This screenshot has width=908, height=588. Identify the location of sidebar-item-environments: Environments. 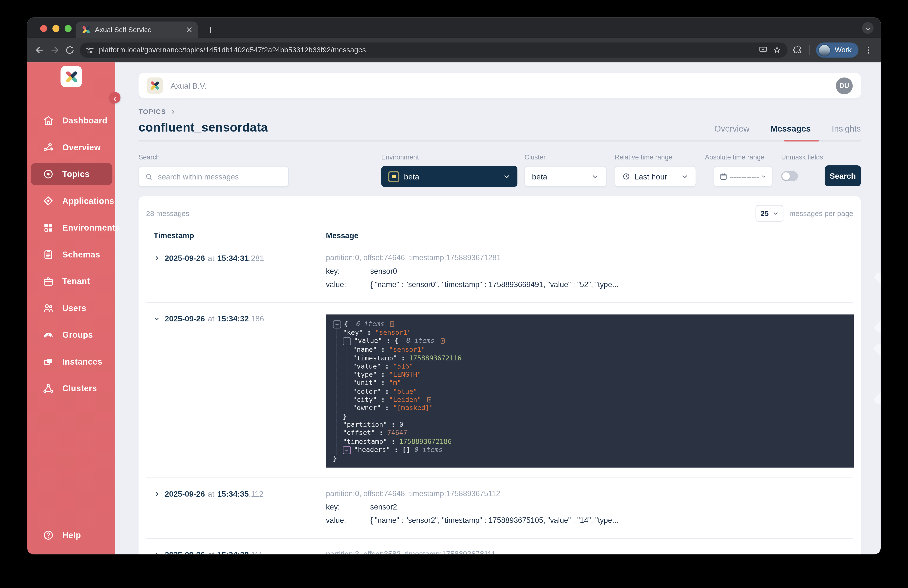
(71, 228).